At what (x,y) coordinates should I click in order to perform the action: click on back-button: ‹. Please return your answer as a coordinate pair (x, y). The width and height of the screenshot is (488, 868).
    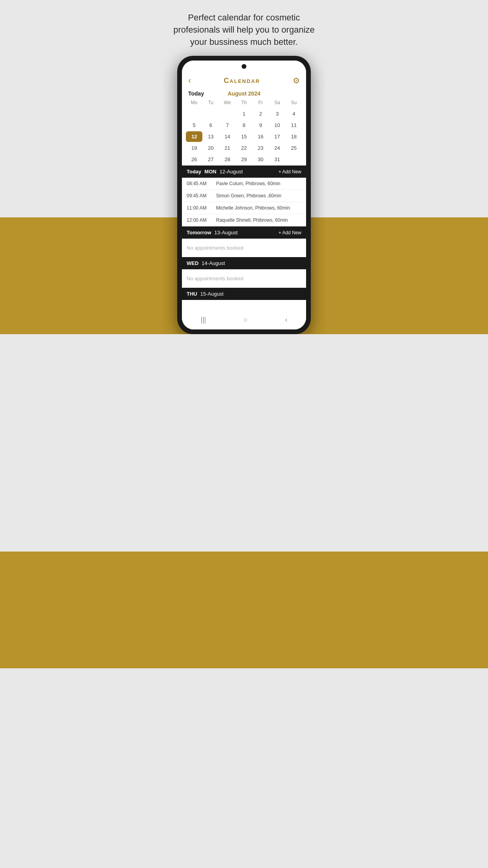
    Looking at the image, I should click on (189, 81).